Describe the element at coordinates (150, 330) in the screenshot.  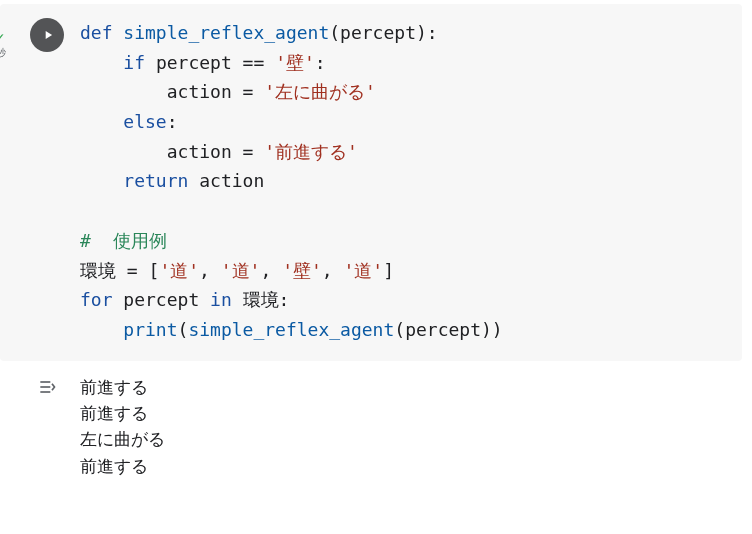
I see `code-builtin: print` at that location.